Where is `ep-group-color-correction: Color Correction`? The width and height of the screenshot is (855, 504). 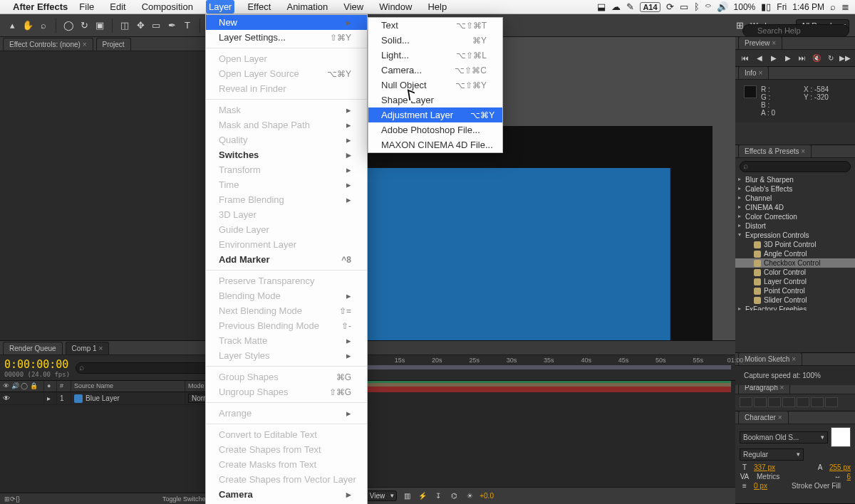
ep-group-color-correction: Color Correction is located at coordinates (795, 216).